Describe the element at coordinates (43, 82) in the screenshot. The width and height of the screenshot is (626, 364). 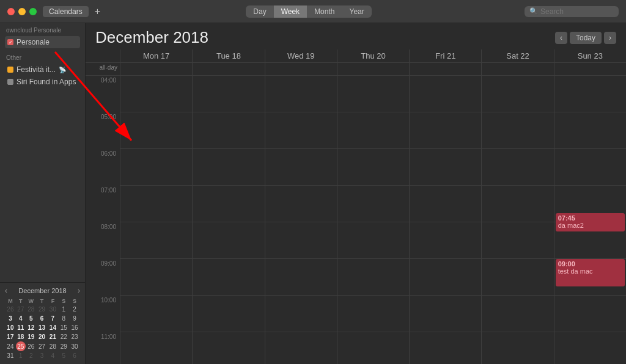
I see `sidebar-item-siri: Siri Found in Apps` at that location.